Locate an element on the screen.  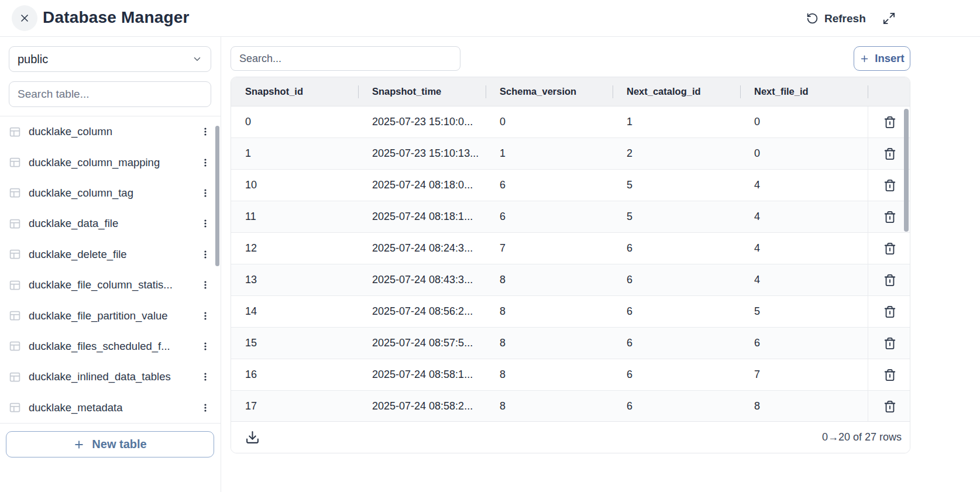
table-search-input is located at coordinates (110, 94).